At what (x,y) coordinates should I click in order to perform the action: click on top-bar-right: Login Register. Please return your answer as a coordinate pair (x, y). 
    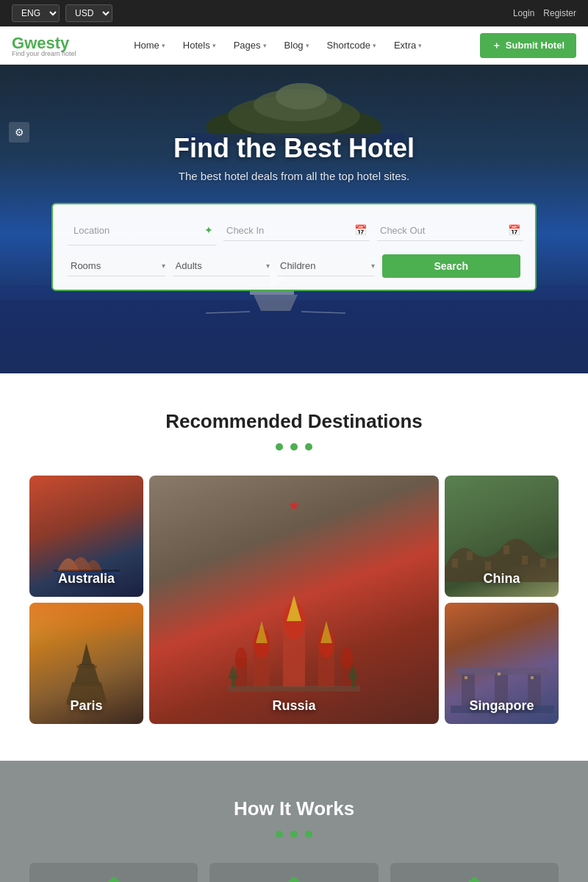
    Looking at the image, I should click on (545, 13).